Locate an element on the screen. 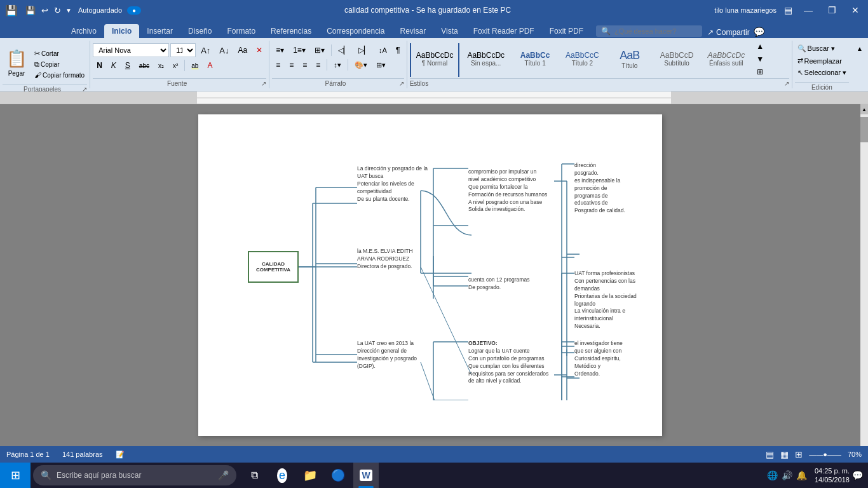 This screenshot has width=868, height=488. style-sin-espacio: AaBbCcDc Sin espa... is located at coordinates (485, 60).